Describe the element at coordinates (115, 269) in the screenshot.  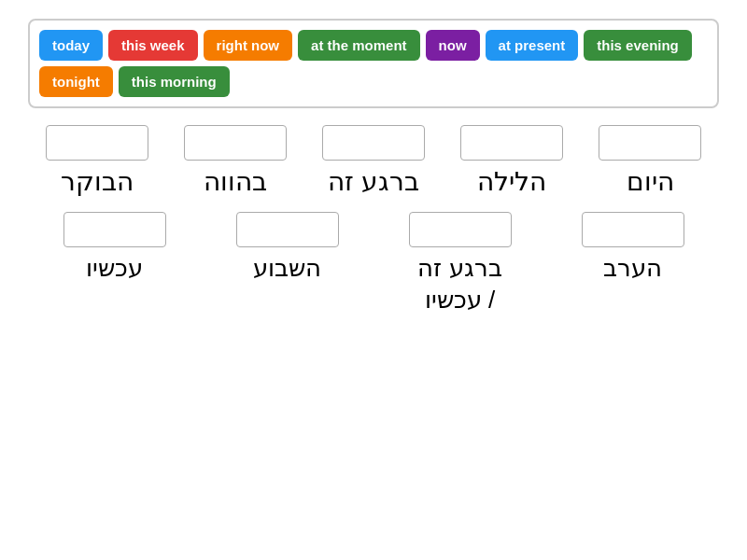
I see `hebrew-word-2-0: עכשיו` at that location.